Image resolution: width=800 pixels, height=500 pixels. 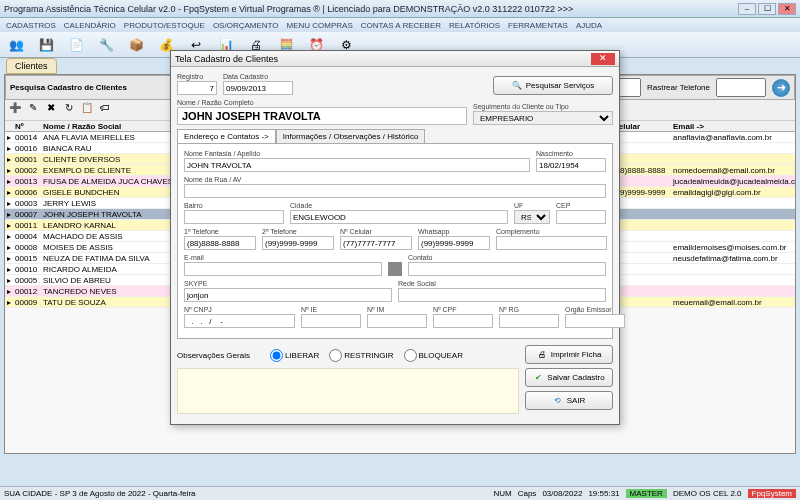 What do you see at coordinates (246, 26) in the screenshot?
I see `menu-os: OS/ORÇAMENTO` at bounding box center [246, 26].